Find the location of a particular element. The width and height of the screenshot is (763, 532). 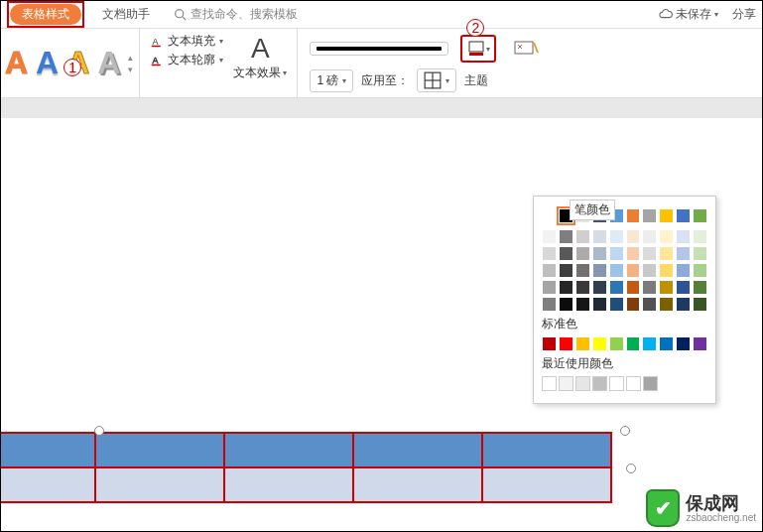

pen-color-button: 2 ▾ is located at coordinates (478, 49).